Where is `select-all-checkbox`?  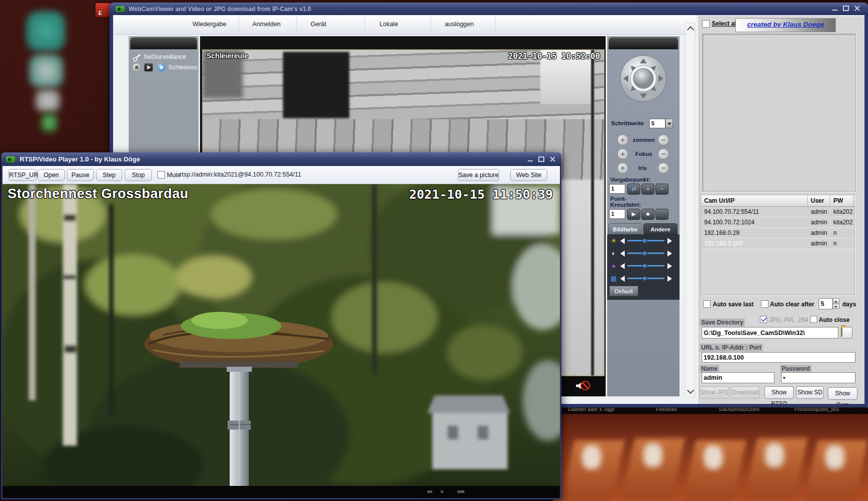 select-all-checkbox is located at coordinates (706, 24).